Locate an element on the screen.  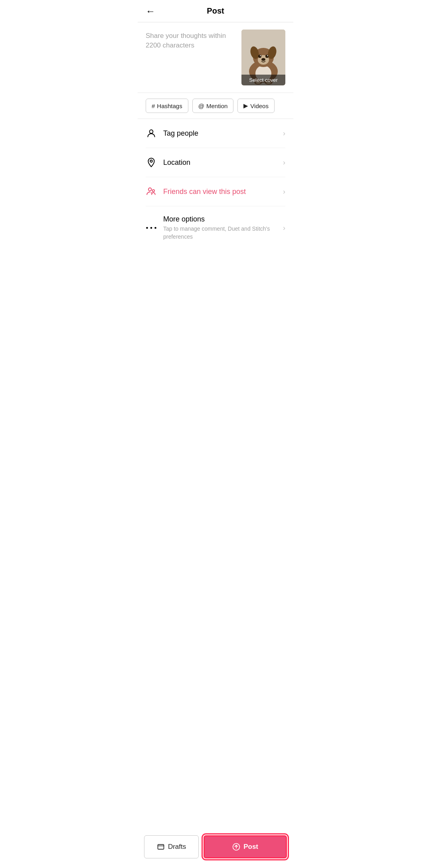
caption-input: Share your thoughts within 2200 characte… is located at coordinates (190, 57).